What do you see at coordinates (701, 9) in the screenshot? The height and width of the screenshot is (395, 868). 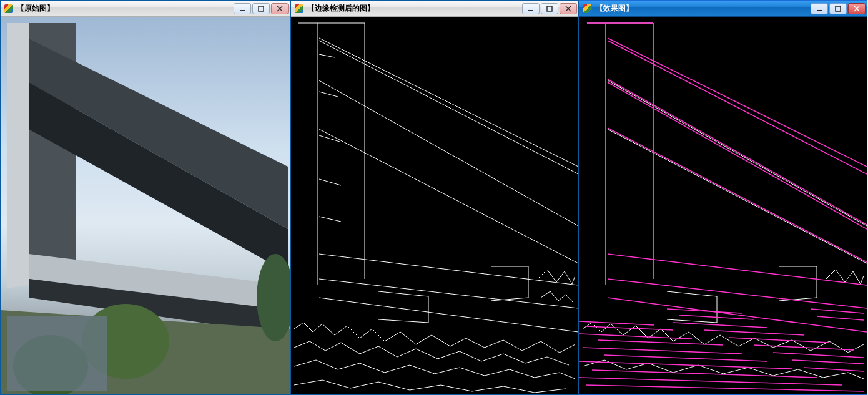 I see `window-title: 【效果图】` at bounding box center [701, 9].